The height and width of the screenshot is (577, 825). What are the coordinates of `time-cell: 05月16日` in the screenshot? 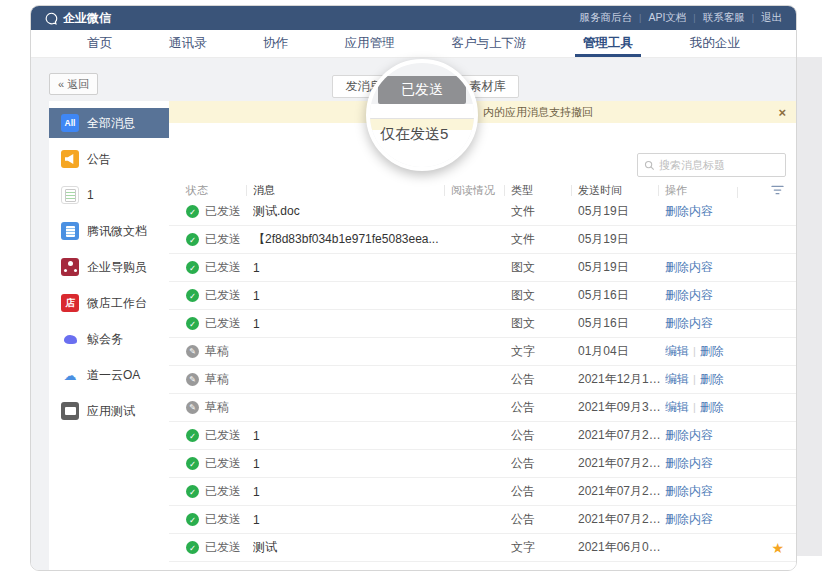 It's located at (622, 324).